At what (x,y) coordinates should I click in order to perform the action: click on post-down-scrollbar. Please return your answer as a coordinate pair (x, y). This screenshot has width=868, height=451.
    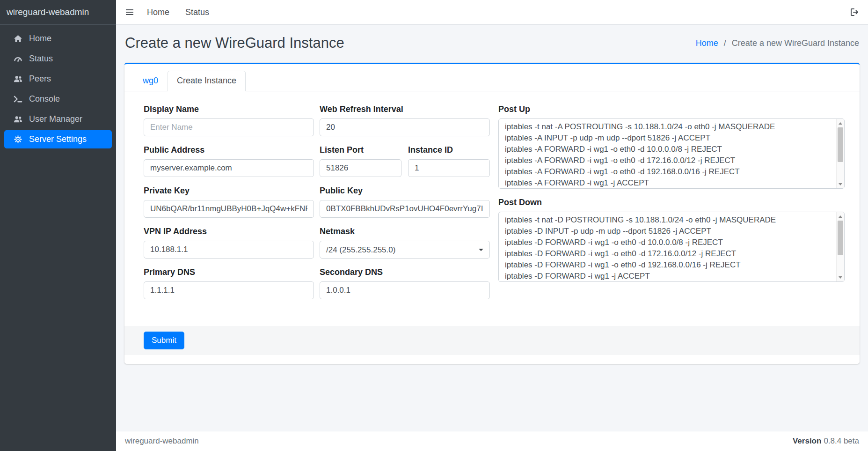
    Looking at the image, I should click on (840, 247).